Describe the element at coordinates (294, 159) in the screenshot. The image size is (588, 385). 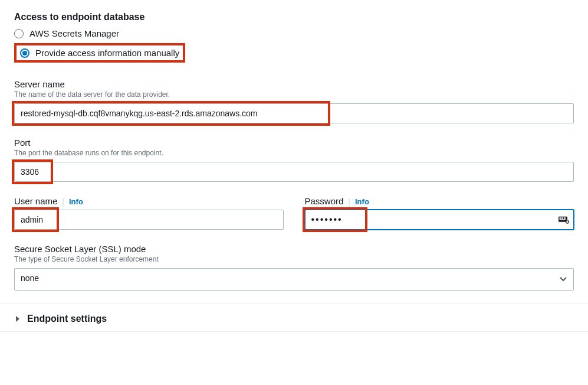
I see `port-field: Port The port the database runs on for t…` at that location.